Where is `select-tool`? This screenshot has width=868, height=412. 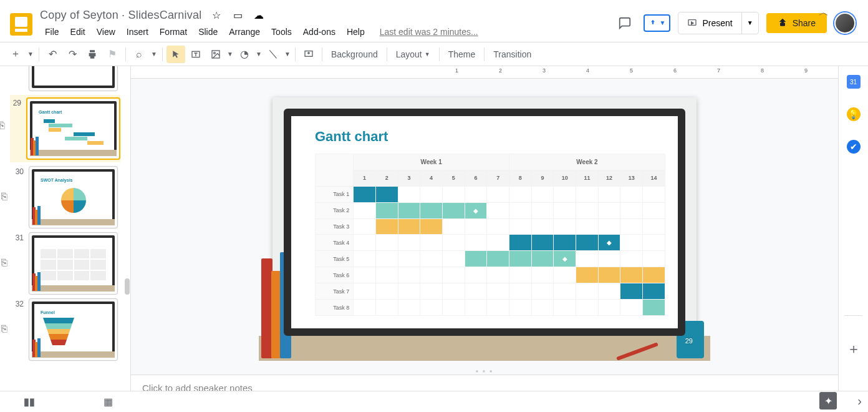
select-tool is located at coordinates (176, 54).